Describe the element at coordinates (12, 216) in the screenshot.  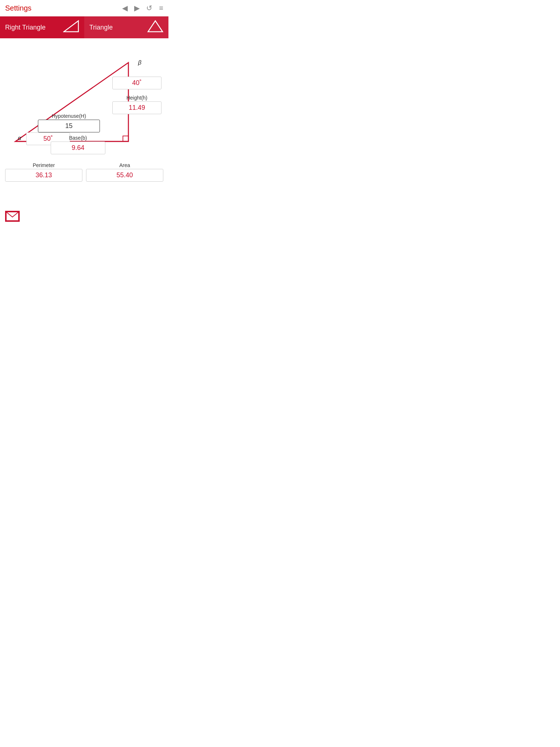
I see `mail-svg` at that location.